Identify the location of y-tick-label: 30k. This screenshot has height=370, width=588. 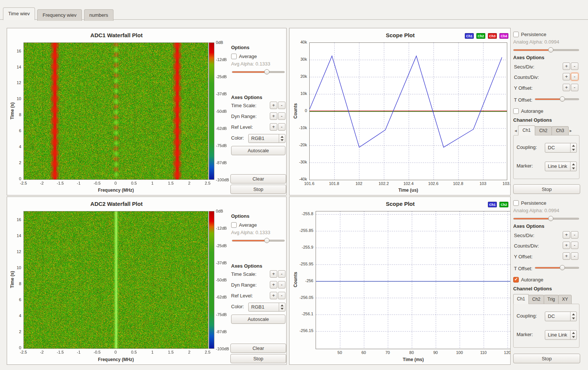
(298, 60).